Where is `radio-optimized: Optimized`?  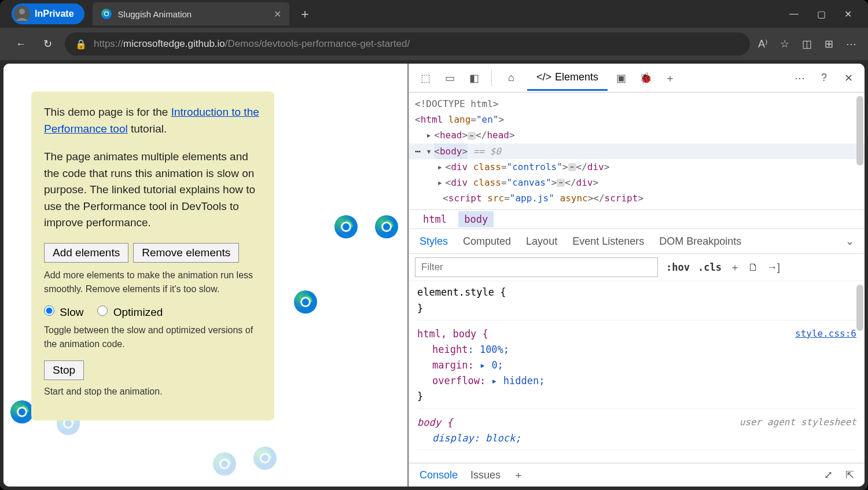 radio-optimized: Optimized is located at coordinates (130, 312).